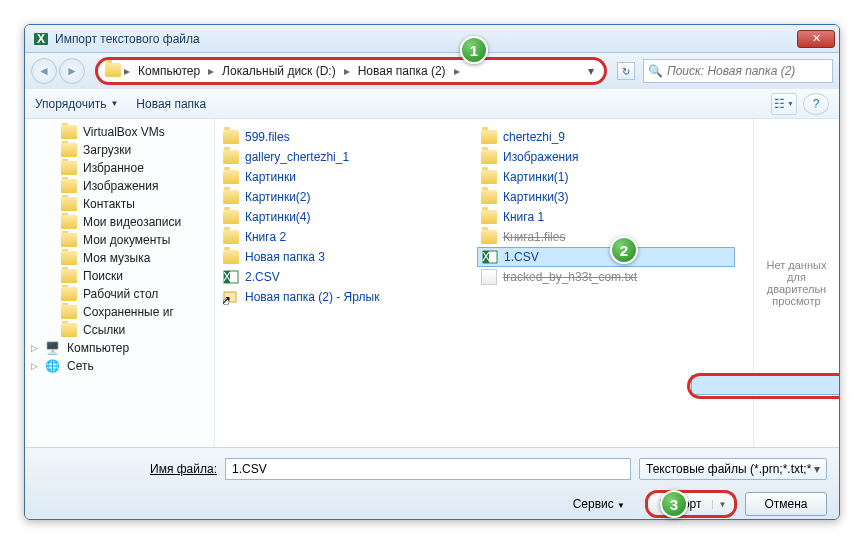 The image size is (864, 544). What do you see at coordinates (348, 237) in the screenshot?
I see `file-item: Книга 2` at bounding box center [348, 237].